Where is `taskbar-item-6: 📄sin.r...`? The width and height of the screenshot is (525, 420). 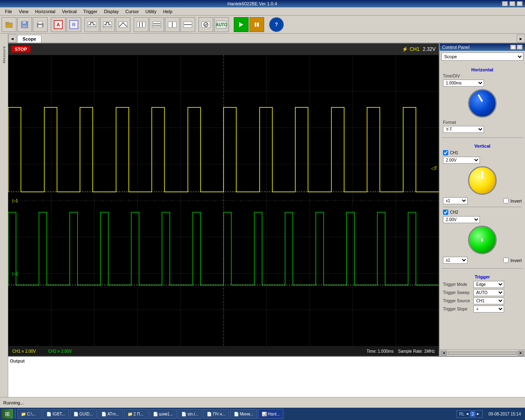 taskbar-item-6: 📄sin.r... is located at coordinates (190, 414).